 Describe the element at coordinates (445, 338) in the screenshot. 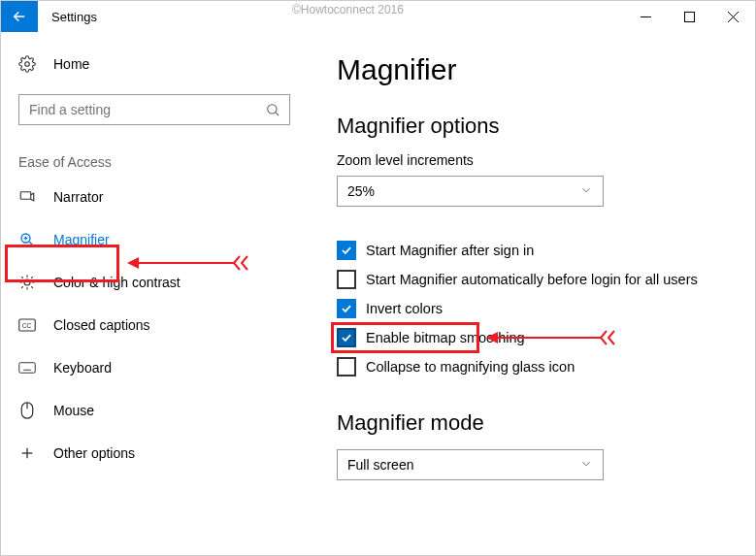

I see `check-label: Enable bitmap smoothing` at that location.